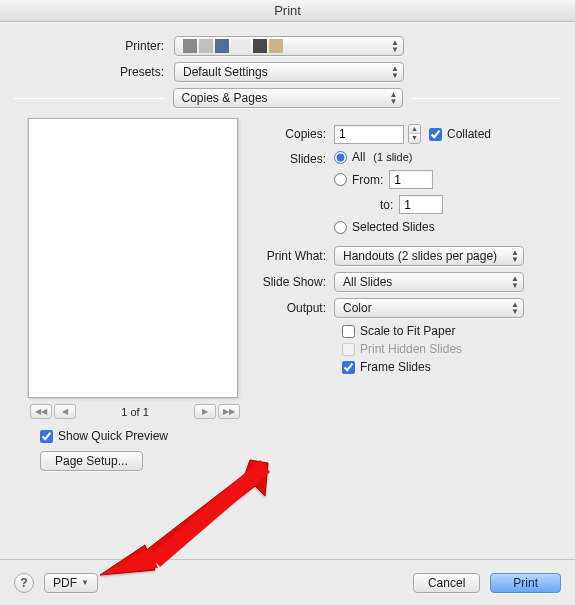 The width and height of the screenshot is (575, 605). What do you see at coordinates (421, 204) in the screenshot?
I see `slides-to-input` at bounding box center [421, 204].